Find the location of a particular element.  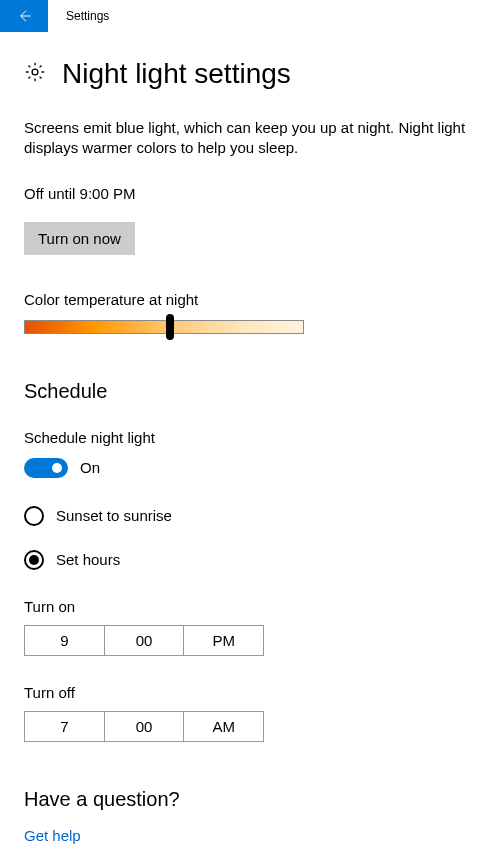

toggle-state-text: On is located at coordinates (90, 468).